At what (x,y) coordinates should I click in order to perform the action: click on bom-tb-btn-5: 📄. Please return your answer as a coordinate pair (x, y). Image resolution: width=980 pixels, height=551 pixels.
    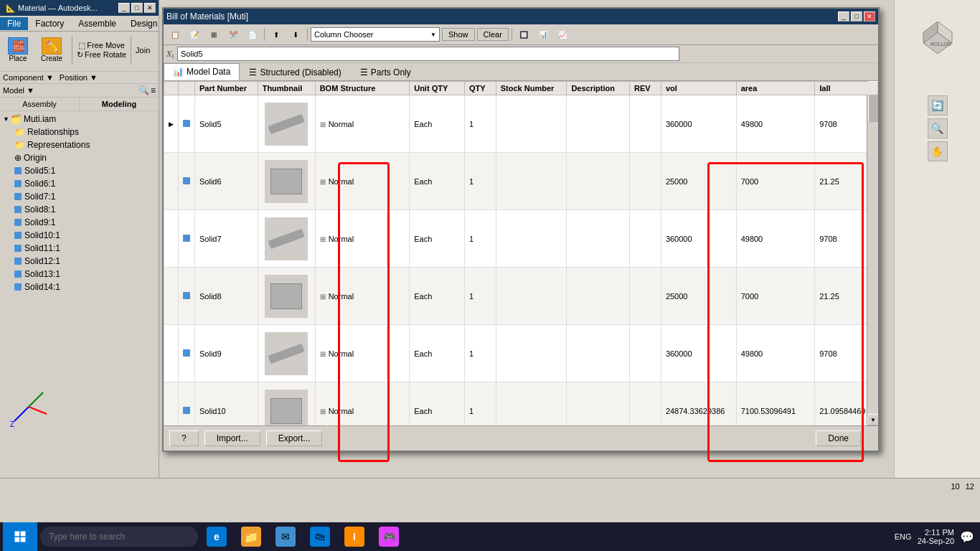
    Looking at the image, I should click on (253, 34).